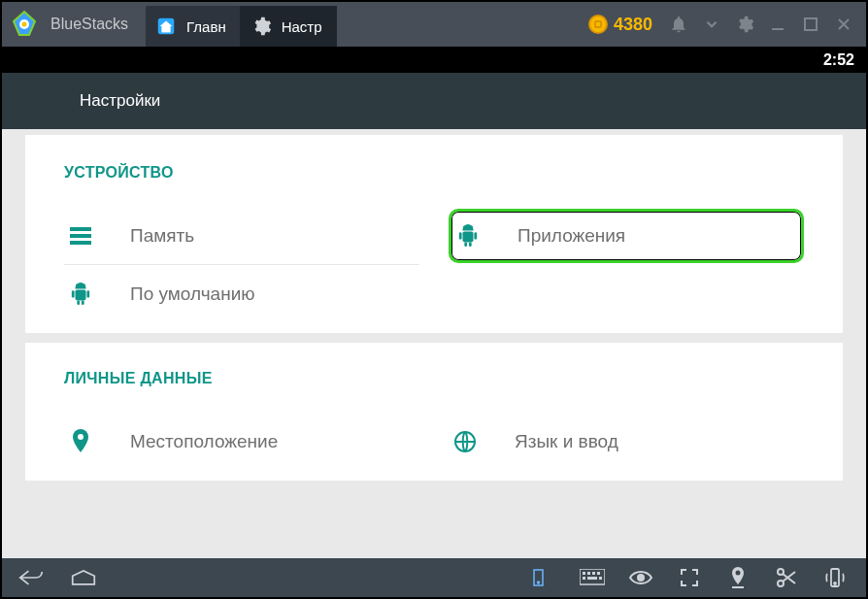 The height and width of the screenshot is (599, 868). I want to click on tab-settings: Настр, so click(289, 26).